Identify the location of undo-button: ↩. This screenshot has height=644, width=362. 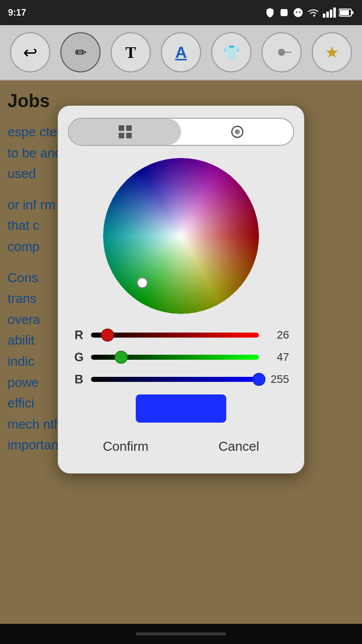
(30, 52).